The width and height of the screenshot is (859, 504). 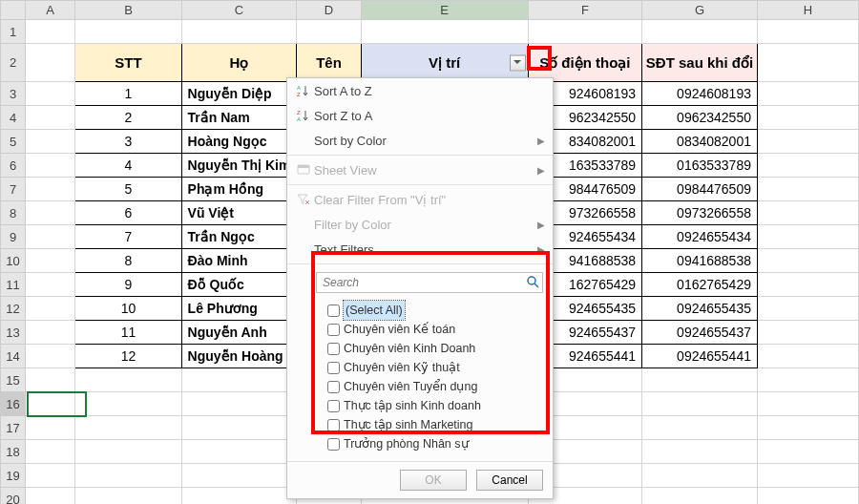 What do you see at coordinates (420, 224) in the screenshot?
I see `filter-by-color: Filter by Color ▶` at bounding box center [420, 224].